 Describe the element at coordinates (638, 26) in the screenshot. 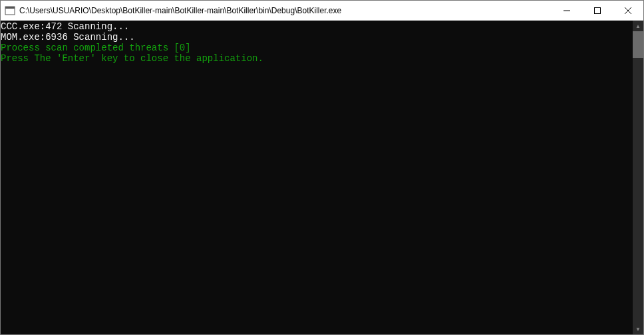

I see `scroll-up-arrow: ▲` at that location.